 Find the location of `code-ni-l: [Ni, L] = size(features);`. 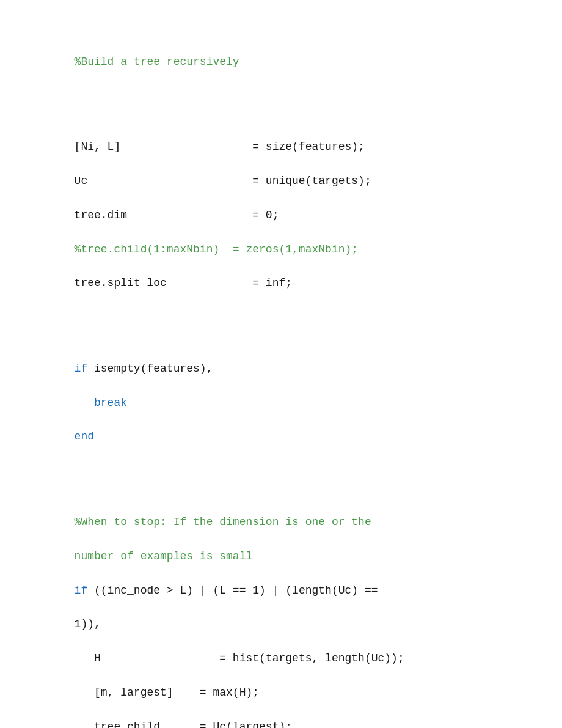

code-ni-l: [Ni, L] = size(features); is located at coordinates (220, 147).